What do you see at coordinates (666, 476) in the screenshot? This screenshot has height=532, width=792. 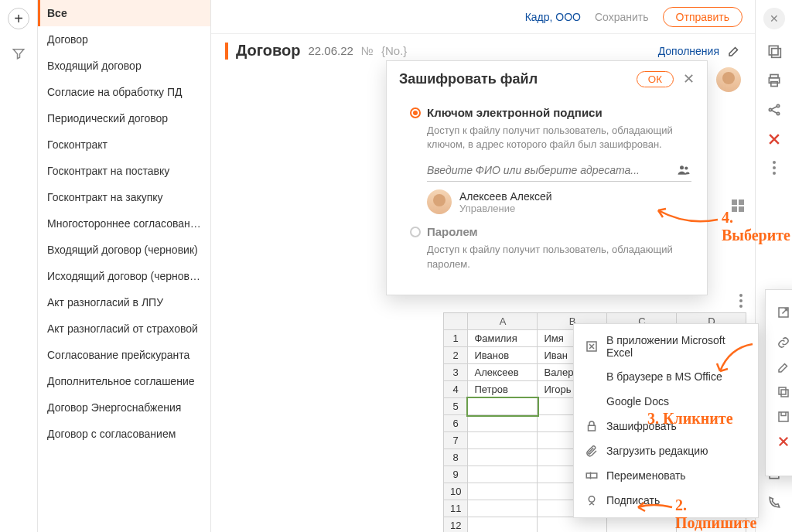 I see `menu-item: Переименовать` at bounding box center [666, 476].